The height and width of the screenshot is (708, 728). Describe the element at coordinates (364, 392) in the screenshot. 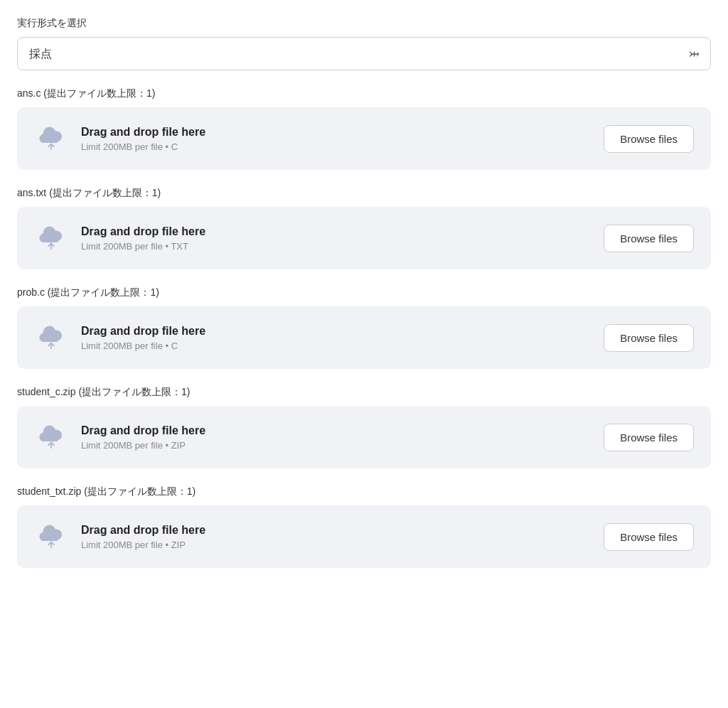

I see `file-section-label-student-c-zip: student_c.zip (提出ファイル数上限：1)` at that location.